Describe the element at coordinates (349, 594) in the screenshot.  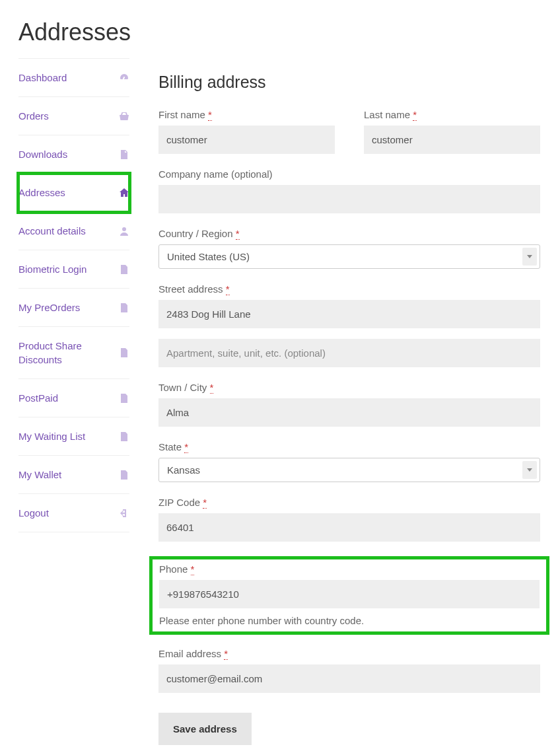
I see `phone-field: Phone * Please enter phone number with c…` at that location.